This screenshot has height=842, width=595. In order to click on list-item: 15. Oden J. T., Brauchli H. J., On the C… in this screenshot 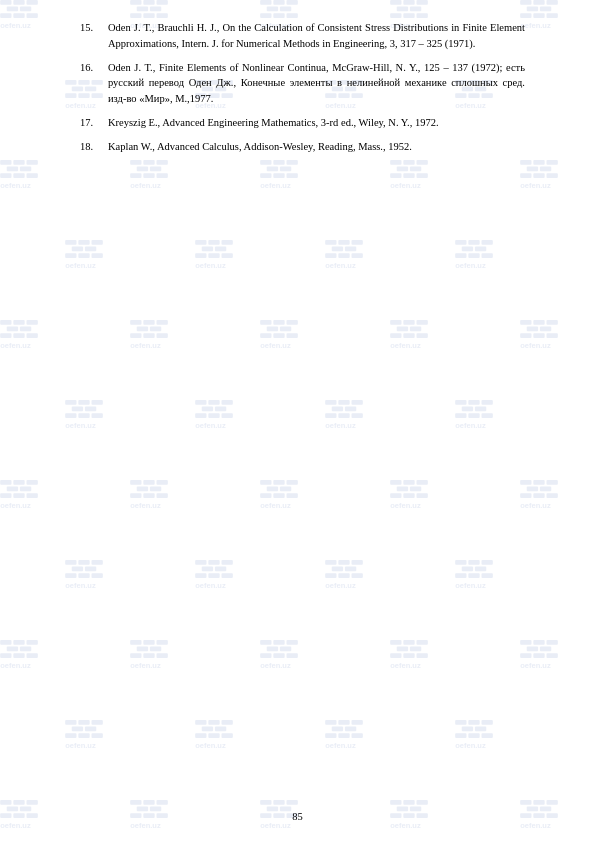, I will do `click(302, 36)`.